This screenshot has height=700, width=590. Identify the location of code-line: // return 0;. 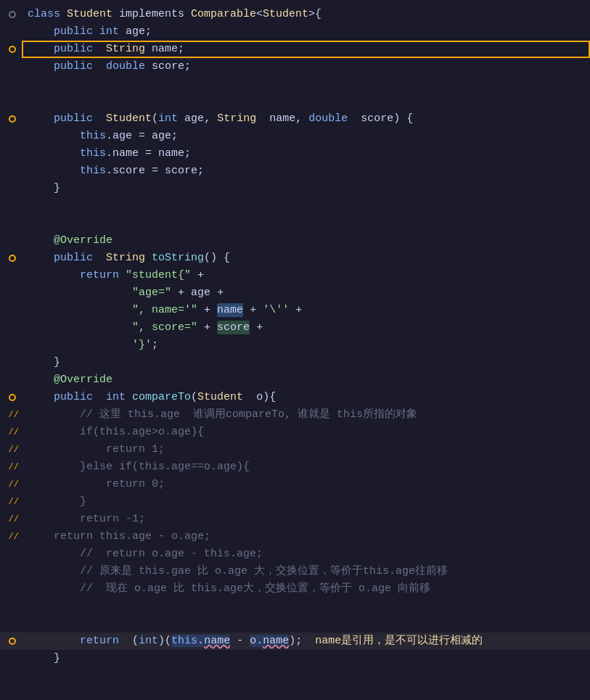
(295, 485).